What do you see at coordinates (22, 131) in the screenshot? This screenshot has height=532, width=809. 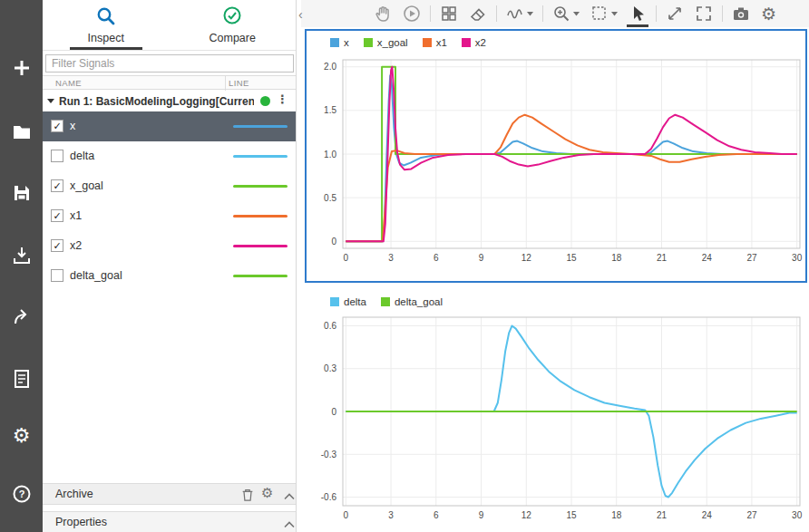 I see `folder-icon` at bounding box center [22, 131].